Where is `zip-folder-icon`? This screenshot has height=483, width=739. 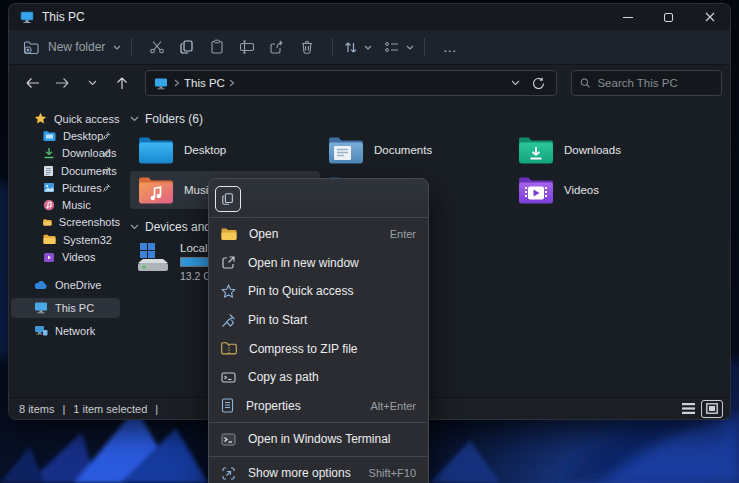
zip-folder-icon is located at coordinates (229, 348).